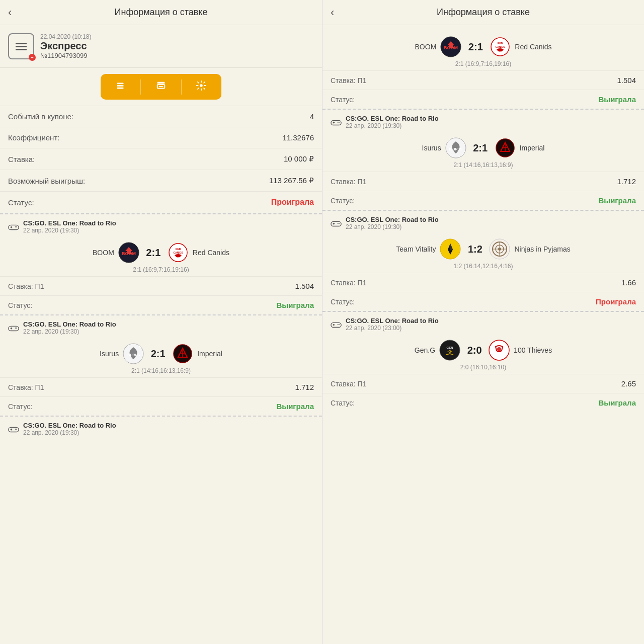 This screenshot has height=644, width=644. What do you see at coordinates (69, 332) in the screenshot?
I see `event-2-date: 22 апр. 2020 (19:30)` at bounding box center [69, 332].